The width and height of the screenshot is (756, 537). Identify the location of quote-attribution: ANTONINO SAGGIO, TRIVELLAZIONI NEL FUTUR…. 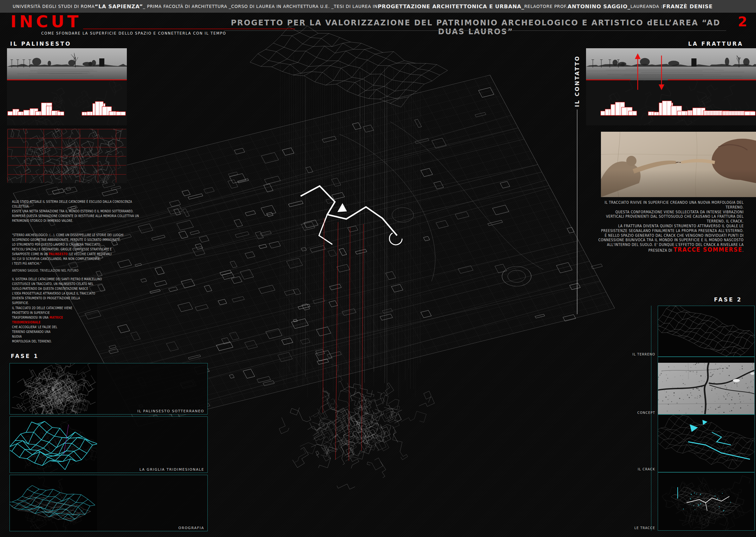
(45, 270).